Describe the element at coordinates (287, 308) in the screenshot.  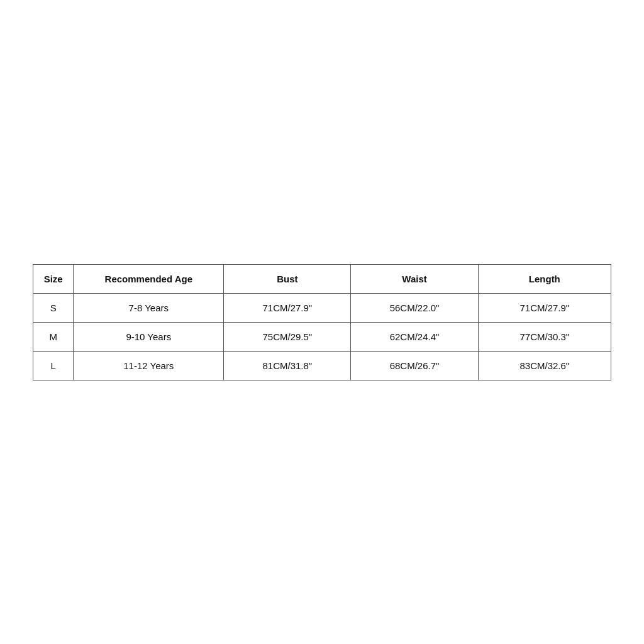
I see `cell-bust: 71CM/27.9"` at that location.